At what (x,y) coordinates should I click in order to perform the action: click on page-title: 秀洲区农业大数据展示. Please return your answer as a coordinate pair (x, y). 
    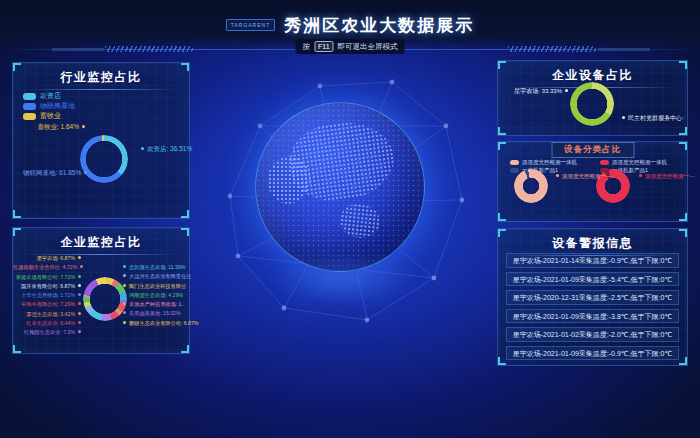
    Looking at the image, I should click on (379, 26).